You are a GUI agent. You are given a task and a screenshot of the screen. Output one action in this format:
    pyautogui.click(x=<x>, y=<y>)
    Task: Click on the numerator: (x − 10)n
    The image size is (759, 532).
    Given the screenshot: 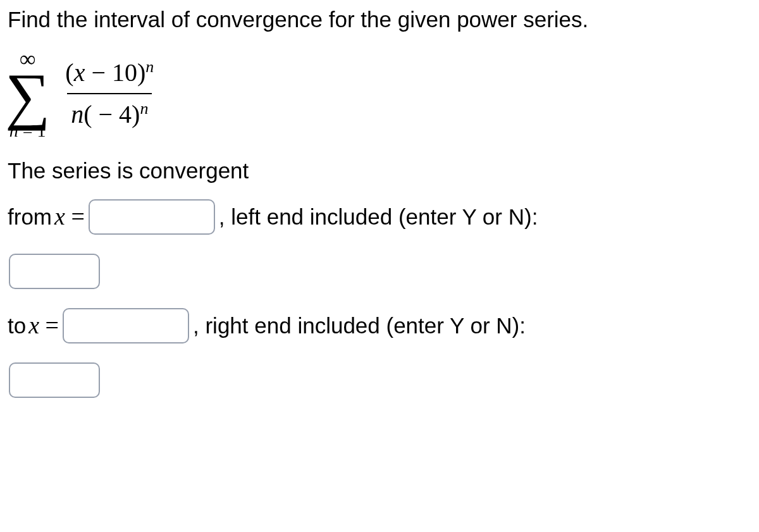 What is the action you would take?
    pyautogui.click(x=109, y=75)
    